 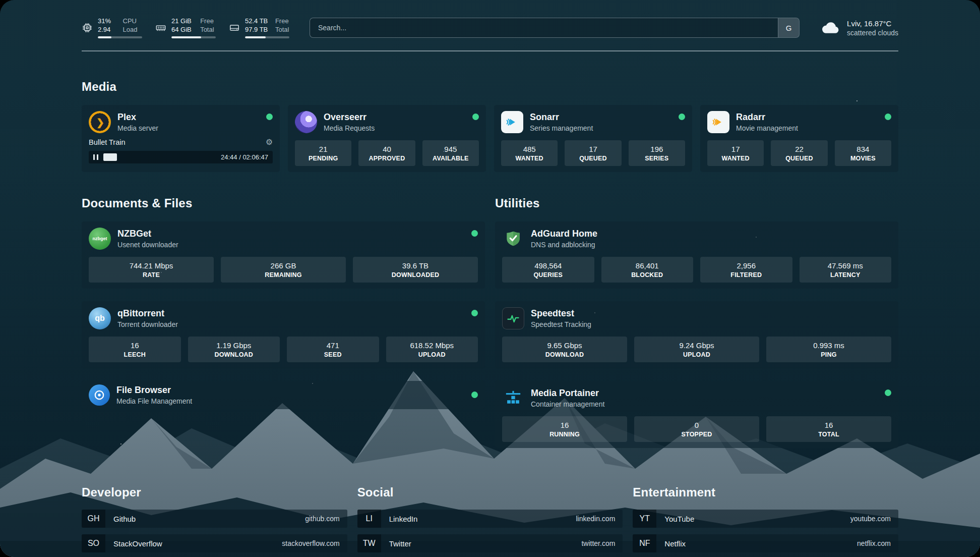 What do you see at coordinates (863, 158) in the screenshot?
I see `stat-label: MOVIES` at bounding box center [863, 158].